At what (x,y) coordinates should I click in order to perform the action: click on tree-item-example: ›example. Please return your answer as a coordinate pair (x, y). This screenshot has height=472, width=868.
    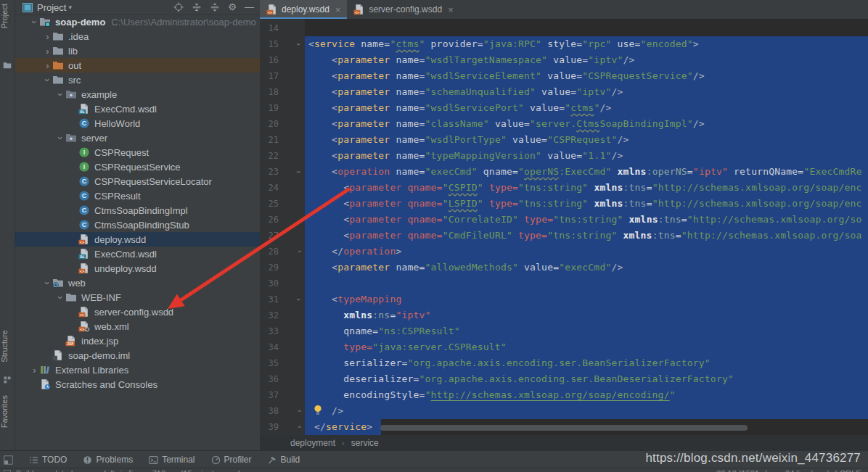
    Looking at the image, I should click on (138, 94).